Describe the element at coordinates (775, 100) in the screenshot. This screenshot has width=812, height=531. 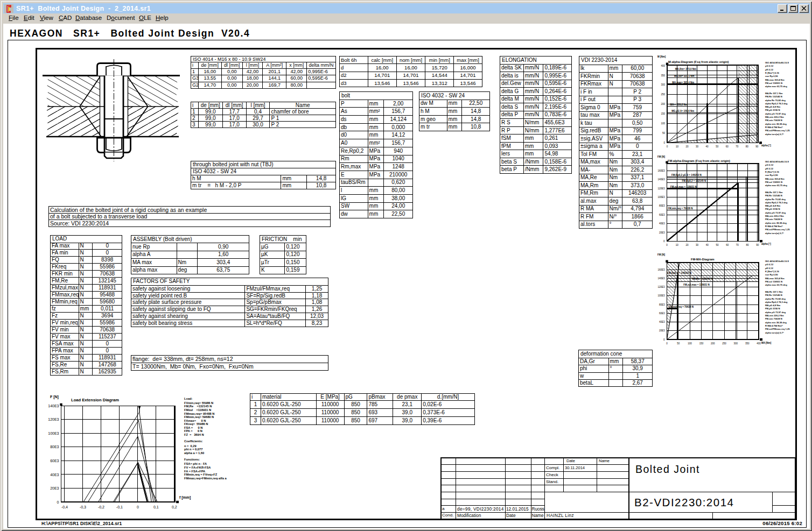
I see `svg-text: alpha Re 70,82 deg` at that location.